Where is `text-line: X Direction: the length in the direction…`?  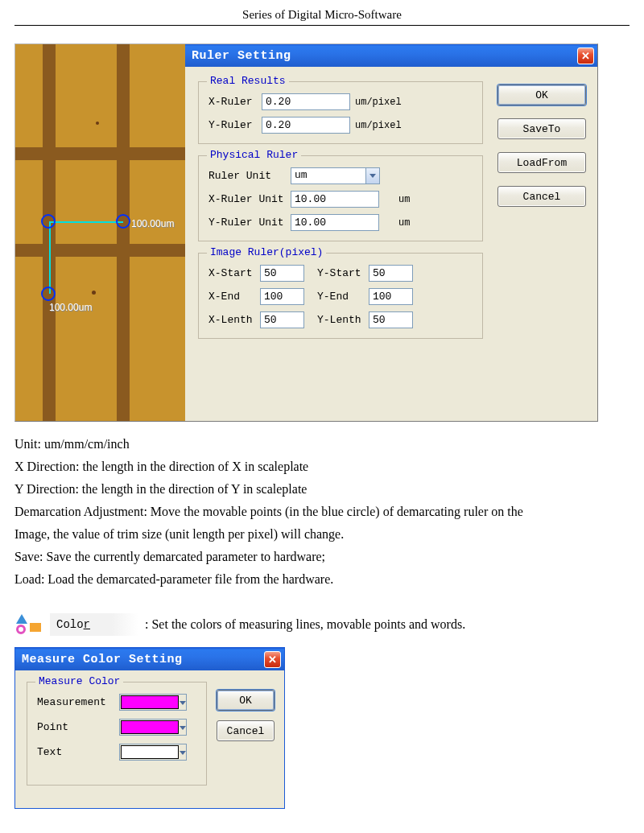
text-line: X Direction: the length in the direction… is located at coordinates (322, 467).